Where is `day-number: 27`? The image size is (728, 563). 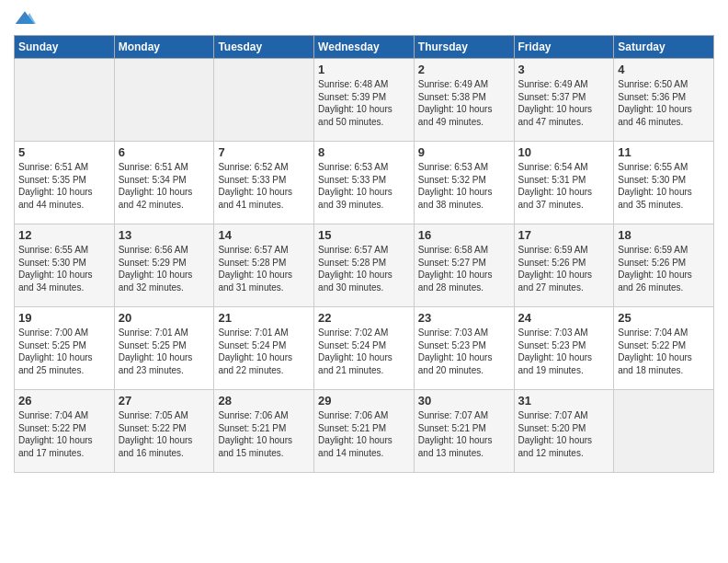 day-number: 27 is located at coordinates (165, 401).